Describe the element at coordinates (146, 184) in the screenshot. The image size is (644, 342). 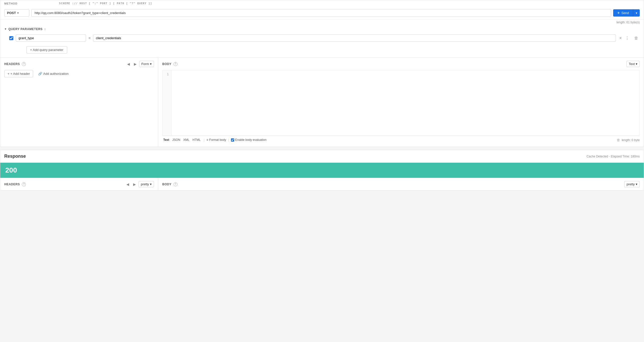
I see `response-headers-pretty-select: pretty ▾` at that location.